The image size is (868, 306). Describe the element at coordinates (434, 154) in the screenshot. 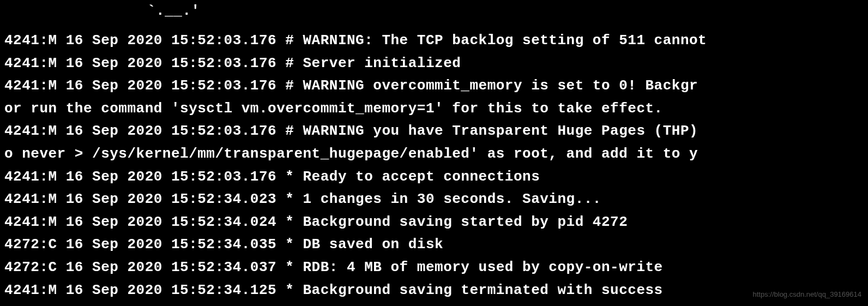

I see `log-line: o never > /sys/kernel/mm/transparent_hug…` at that location.